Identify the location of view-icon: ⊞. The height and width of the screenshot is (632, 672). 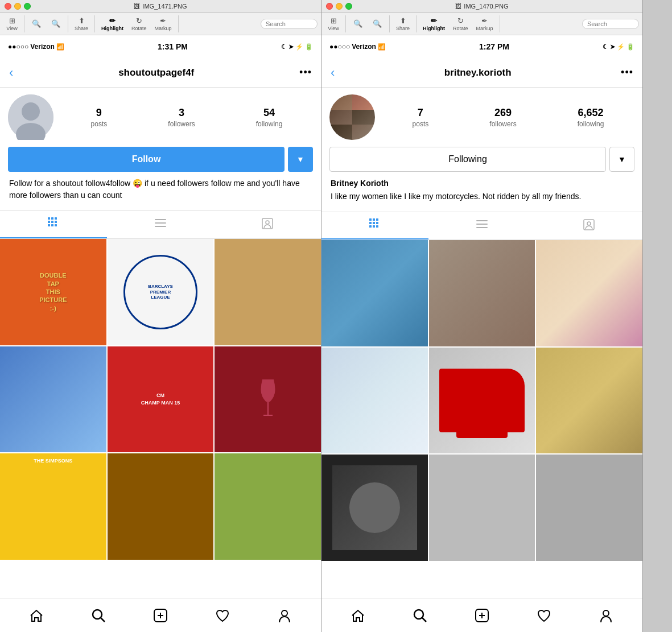
(12, 20).